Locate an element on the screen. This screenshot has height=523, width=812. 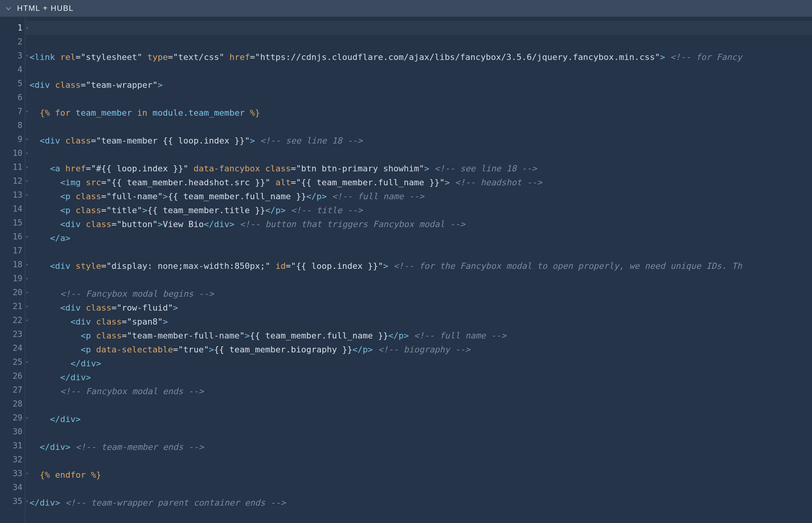
line-number-gutter: 1▾23▾4567▾89▾10▾11▾12▾13▾141516▾1718▾19▾… is located at coordinates (13, 270).